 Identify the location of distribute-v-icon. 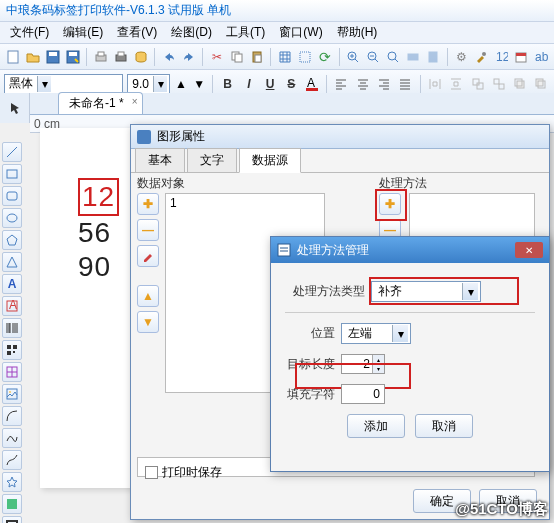
(456, 84).